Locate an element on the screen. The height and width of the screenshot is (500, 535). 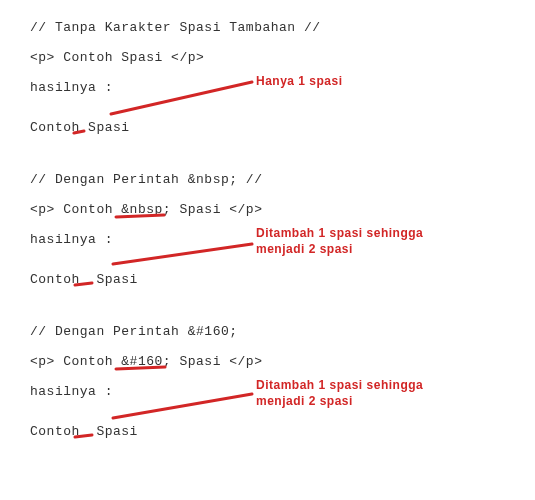
block3-code: <p> Contoh &#160; Spasi </p> is located at coordinates (146, 362).